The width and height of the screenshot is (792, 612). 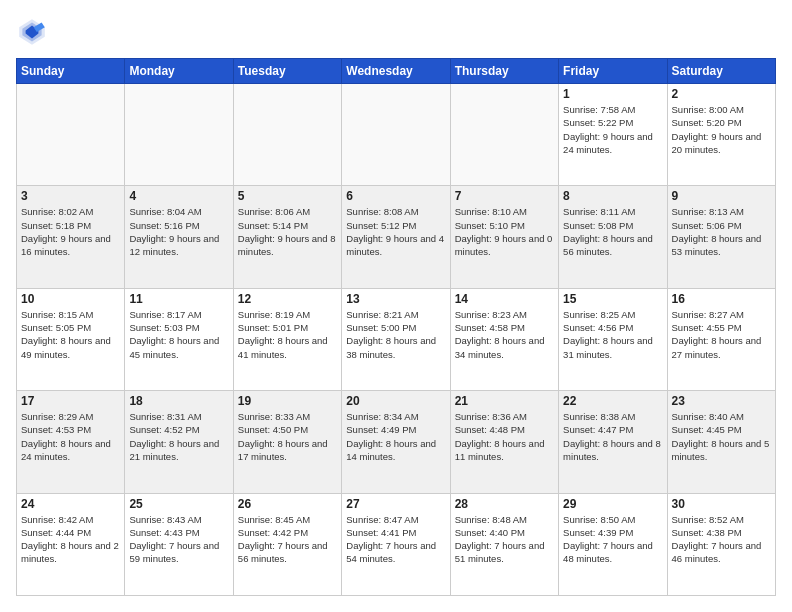 What do you see at coordinates (71, 72) in the screenshot?
I see `weekday-sunday: Sunday` at bounding box center [71, 72].